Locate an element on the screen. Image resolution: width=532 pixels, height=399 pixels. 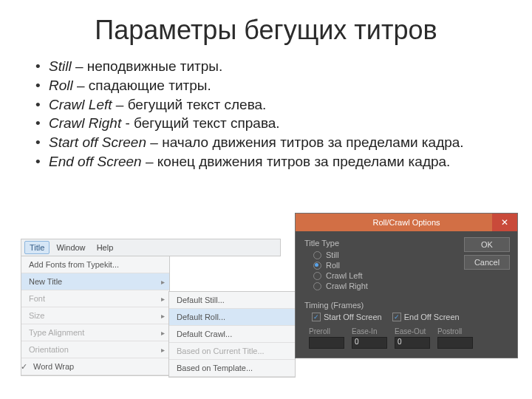
field-label: Preroll is located at coordinates (319, 331).